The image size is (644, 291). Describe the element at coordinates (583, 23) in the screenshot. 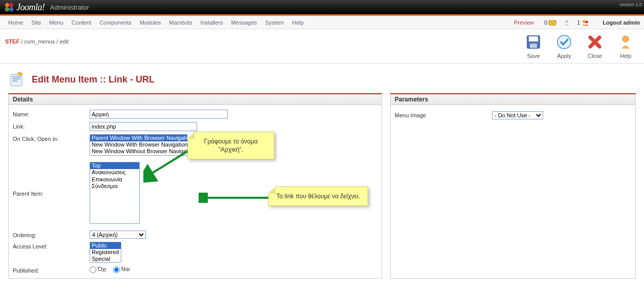

I see `user-status-2: 1` at that location.